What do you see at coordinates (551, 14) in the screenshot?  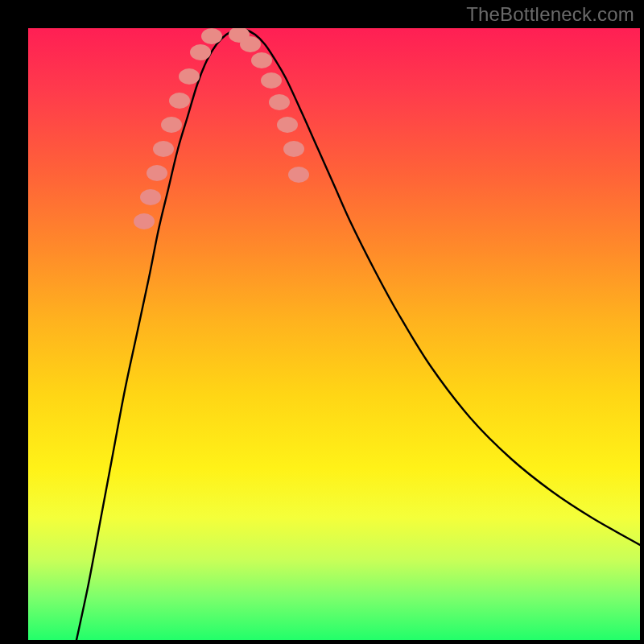 I see `watermark-text: TheBottleneck.com` at bounding box center [551, 14].